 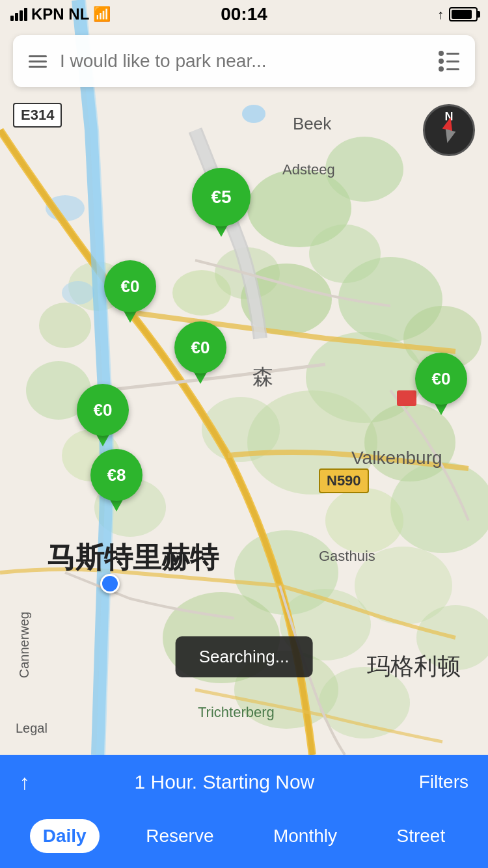 What do you see at coordinates (102, 14) in the screenshot?
I see `wifi-icon: 📶` at bounding box center [102, 14].